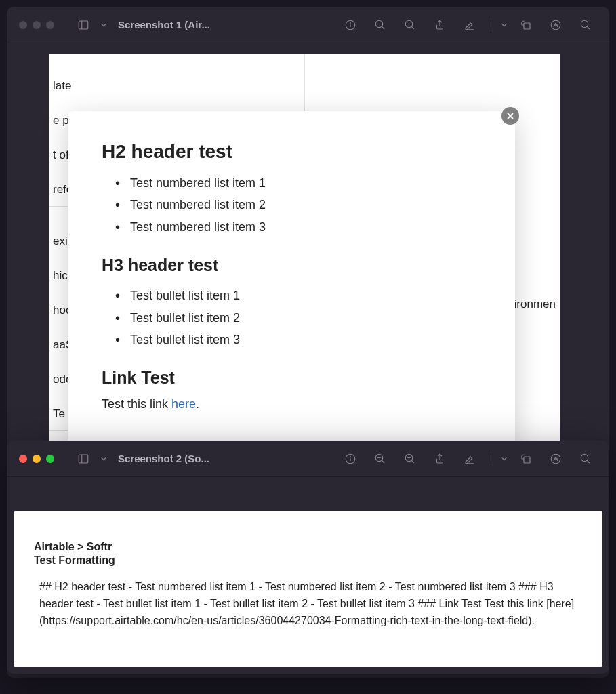 The width and height of the screenshot is (616, 694). I want to click on titlebar-1: Screenshot 1 (Air..., so click(308, 25).